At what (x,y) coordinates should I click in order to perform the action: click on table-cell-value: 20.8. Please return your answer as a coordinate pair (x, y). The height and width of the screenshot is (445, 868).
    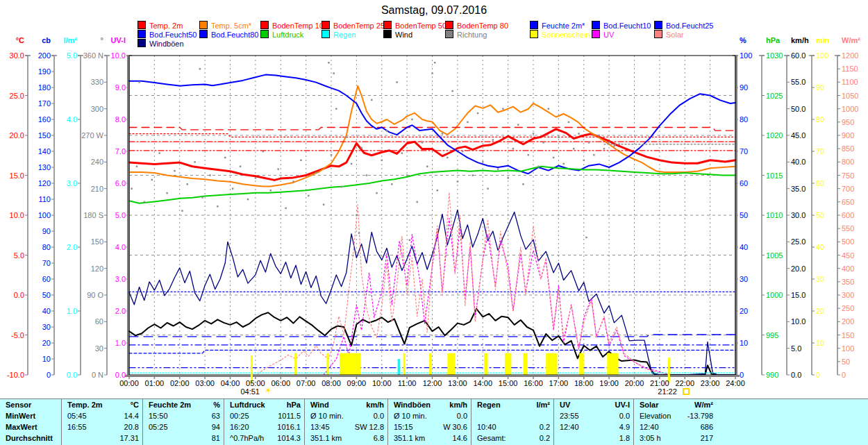
    Looking at the image, I should click on (132, 428).